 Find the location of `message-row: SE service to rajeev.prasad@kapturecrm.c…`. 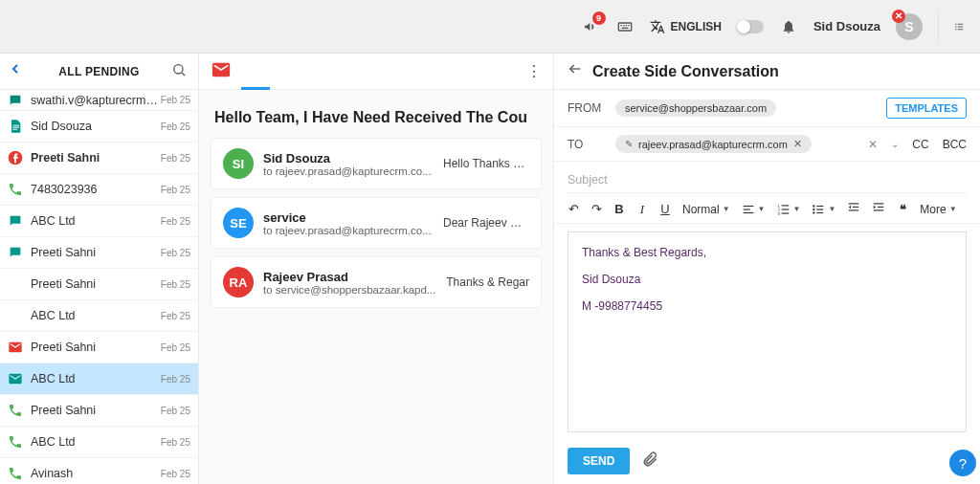

message-row: SE service to rajeev.prasad@kapturecrm.c… is located at coordinates (376, 223).